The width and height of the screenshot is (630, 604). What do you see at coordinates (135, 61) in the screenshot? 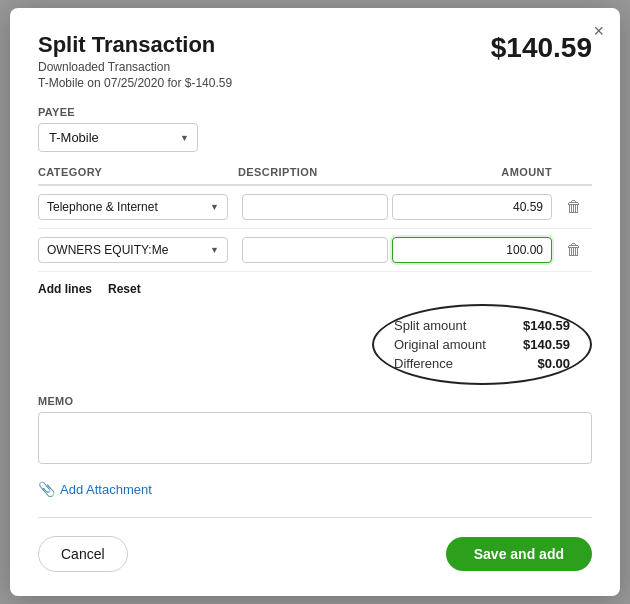
I see `title-block: Split Transaction Downloaded Transaction…` at bounding box center [135, 61].